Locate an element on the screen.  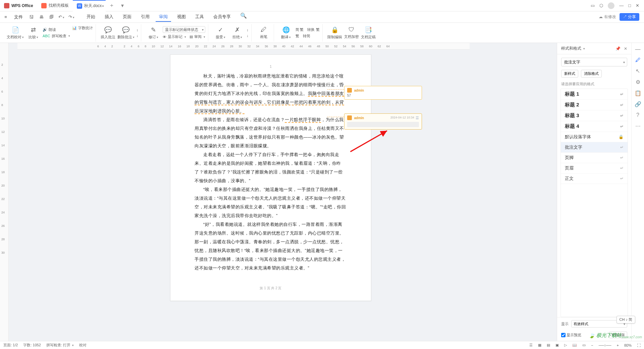
style-combo: 批注文字 is located at coordinates (594, 62).